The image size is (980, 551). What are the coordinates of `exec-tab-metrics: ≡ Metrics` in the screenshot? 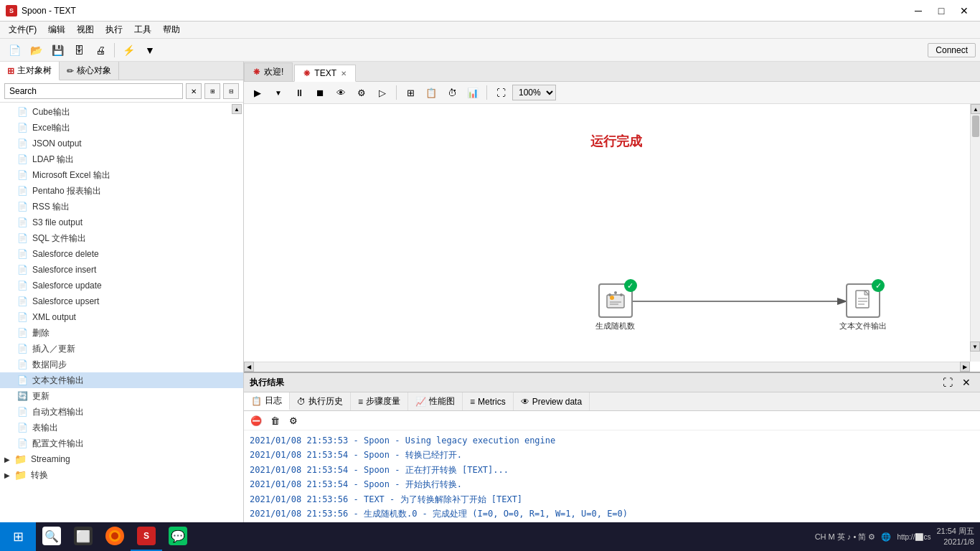 It's located at (488, 402).